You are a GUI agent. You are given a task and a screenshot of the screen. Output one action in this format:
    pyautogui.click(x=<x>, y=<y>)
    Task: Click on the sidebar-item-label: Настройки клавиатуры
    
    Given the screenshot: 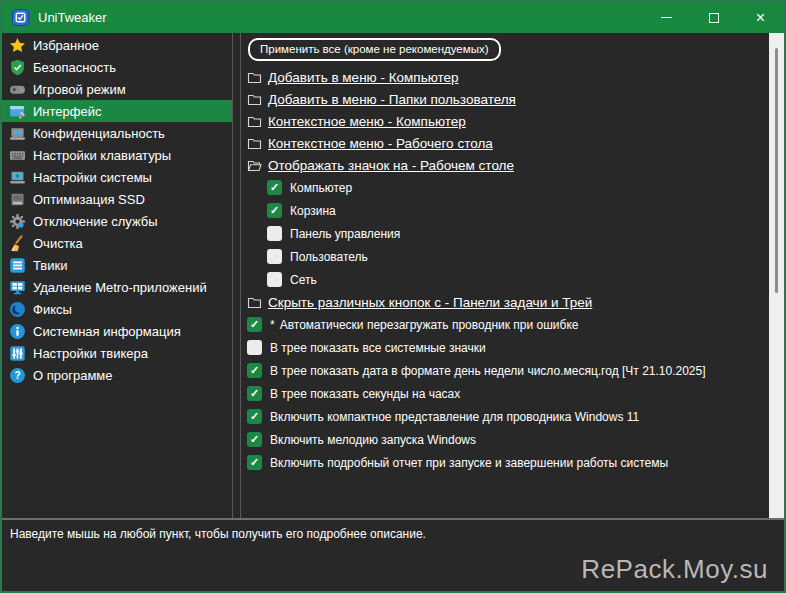 What is the action you would take?
    pyautogui.click(x=102, y=156)
    